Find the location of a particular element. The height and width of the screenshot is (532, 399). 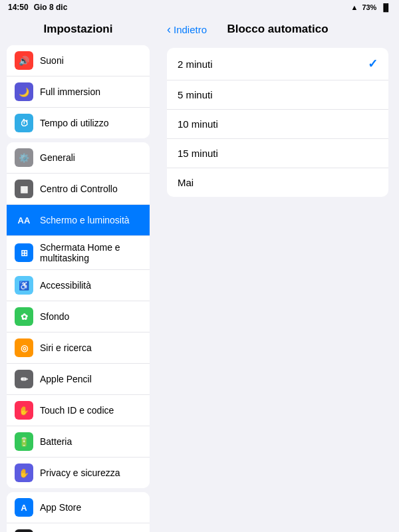

sidebar-item-siri: ◎Siri e ricerca is located at coordinates (78, 348).